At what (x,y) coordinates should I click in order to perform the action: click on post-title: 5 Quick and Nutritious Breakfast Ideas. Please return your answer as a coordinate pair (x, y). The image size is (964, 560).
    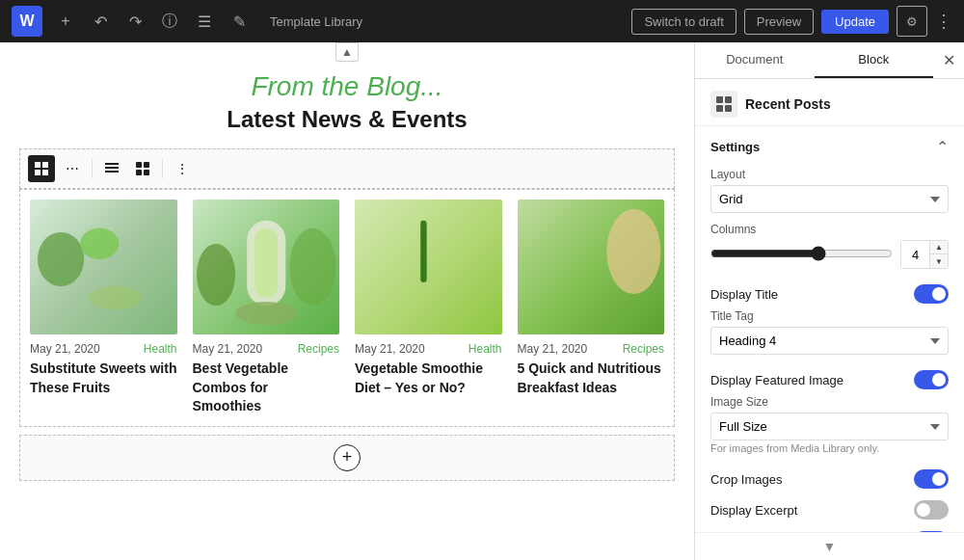
    Looking at the image, I should click on (592, 378).